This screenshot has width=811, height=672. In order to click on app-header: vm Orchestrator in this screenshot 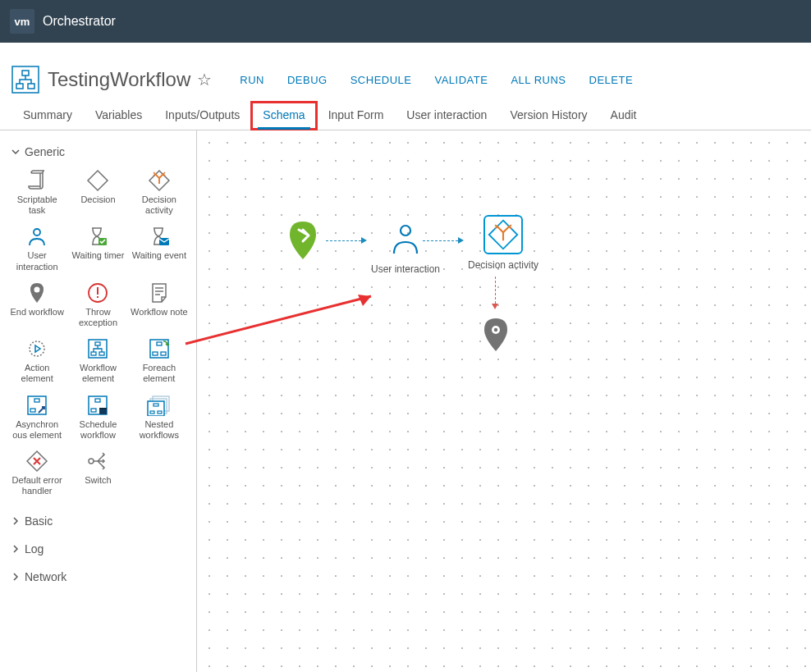, I will do `click(406, 21)`.